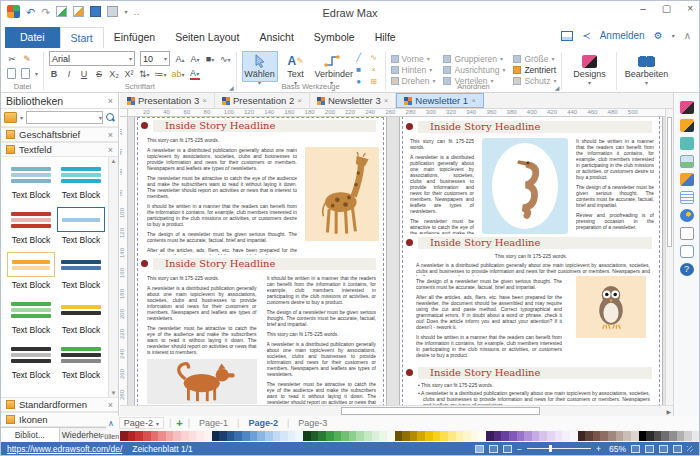 This screenshot has width=700, height=456. Describe the element at coordinates (32, 38) in the screenshot. I see `menu-tab-datei: Datei` at that location.